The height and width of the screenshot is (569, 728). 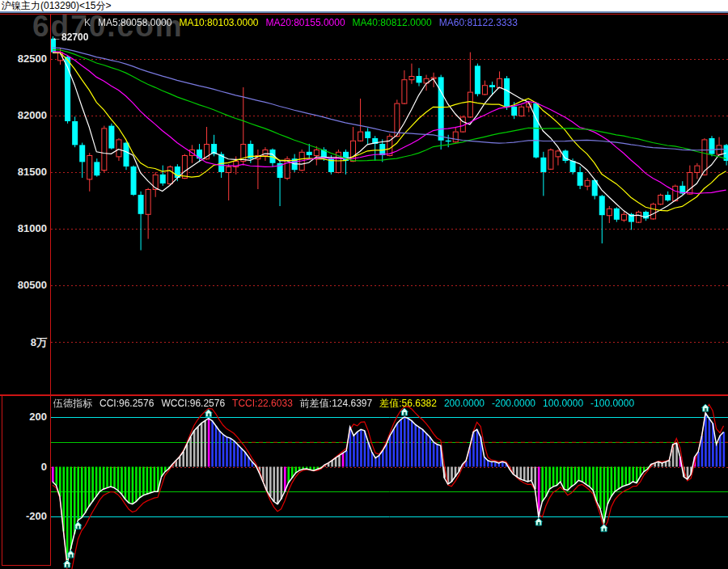 I want to click on price-axis-label-80500: 80500, so click(x=23, y=284).